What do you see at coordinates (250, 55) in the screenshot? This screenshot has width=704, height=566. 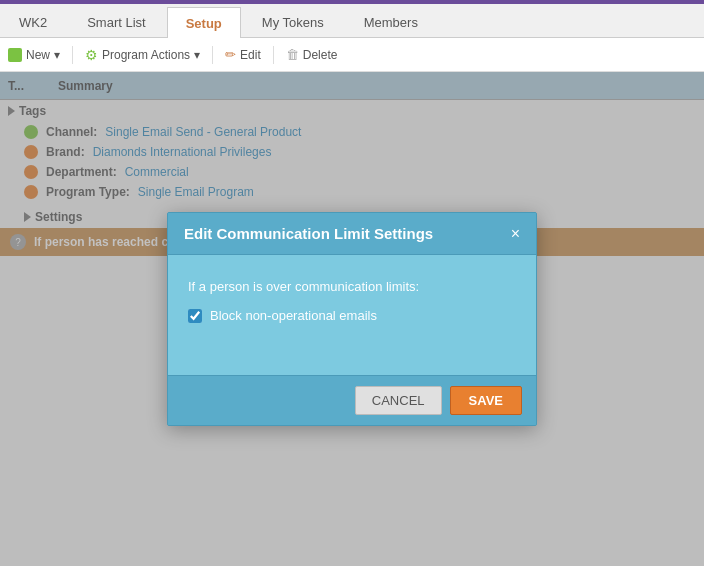 I see `edit-label: Edit` at bounding box center [250, 55].